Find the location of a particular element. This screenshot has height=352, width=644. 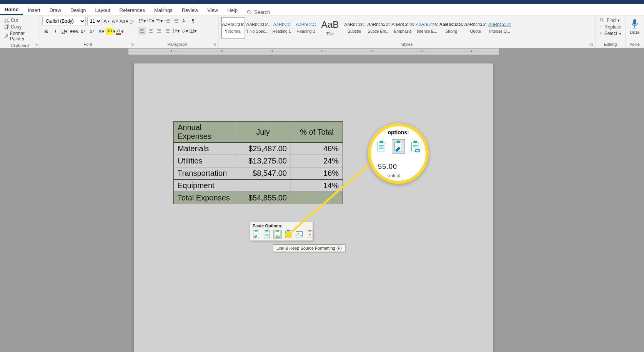

replace-button: abReplace is located at coordinates (611, 27).